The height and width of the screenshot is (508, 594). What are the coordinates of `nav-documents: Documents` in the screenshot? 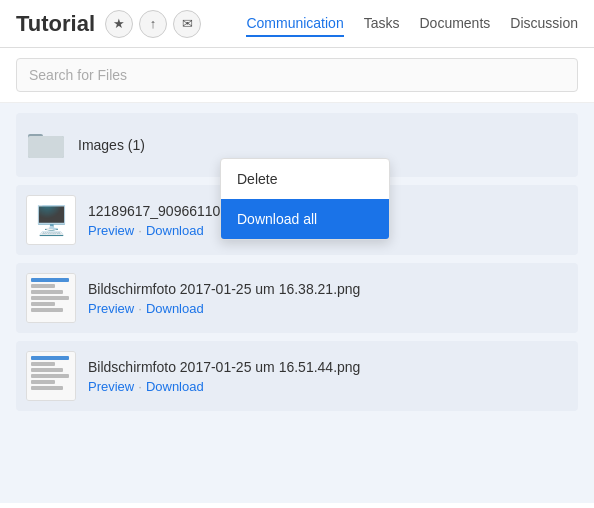 It's located at (454, 24).